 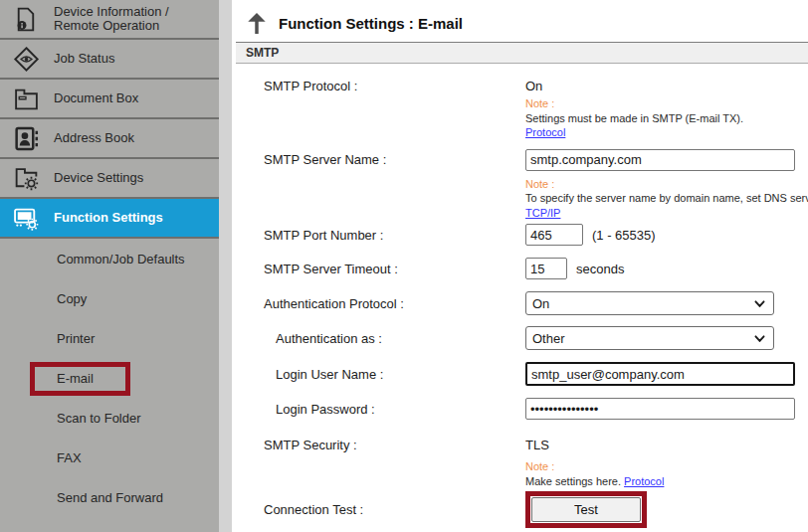 What do you see at coordinates (133, 138) in the screenshot?
I see `sidebar-item-label: Address Book` at bounding box center [133, 138].